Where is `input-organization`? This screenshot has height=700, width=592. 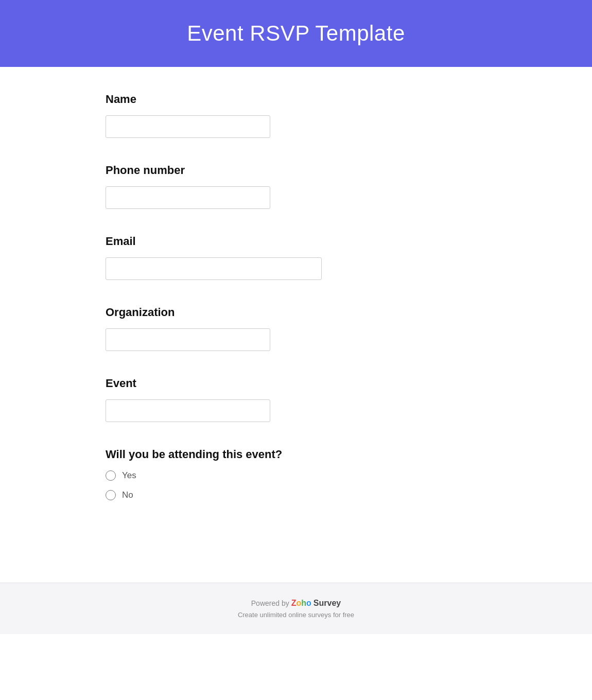
input-organization is located at coordinates (188, 340).